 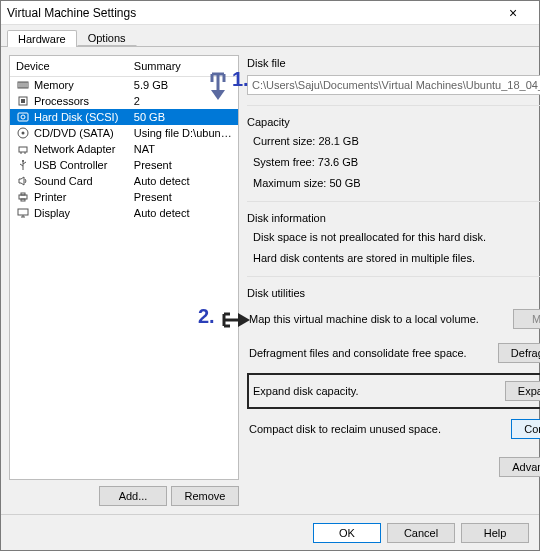 I want to click on left-buttons: Add... Remove, so click(x=124, y=493).